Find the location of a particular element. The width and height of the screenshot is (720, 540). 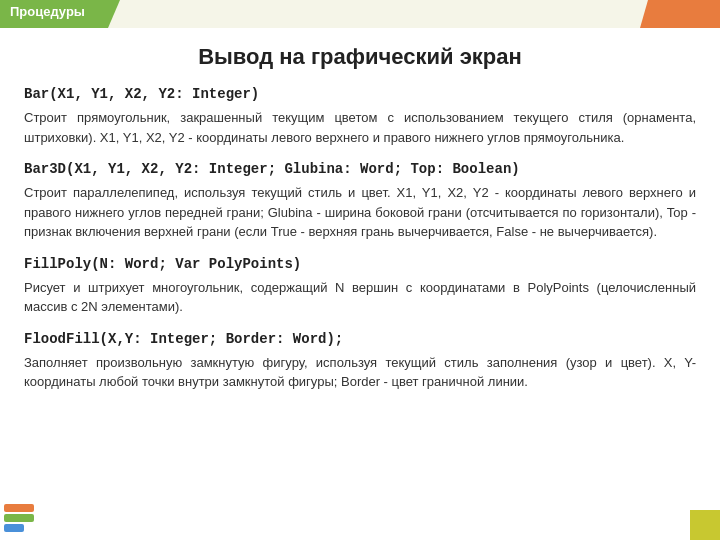

function-signature-floodfill: FloodFill(X,Y: Integer; Border: Word); is located at coordinates (360, 339).